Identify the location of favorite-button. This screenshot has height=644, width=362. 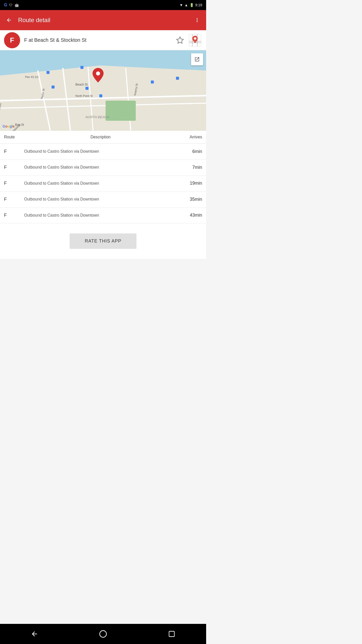
(180, 40).